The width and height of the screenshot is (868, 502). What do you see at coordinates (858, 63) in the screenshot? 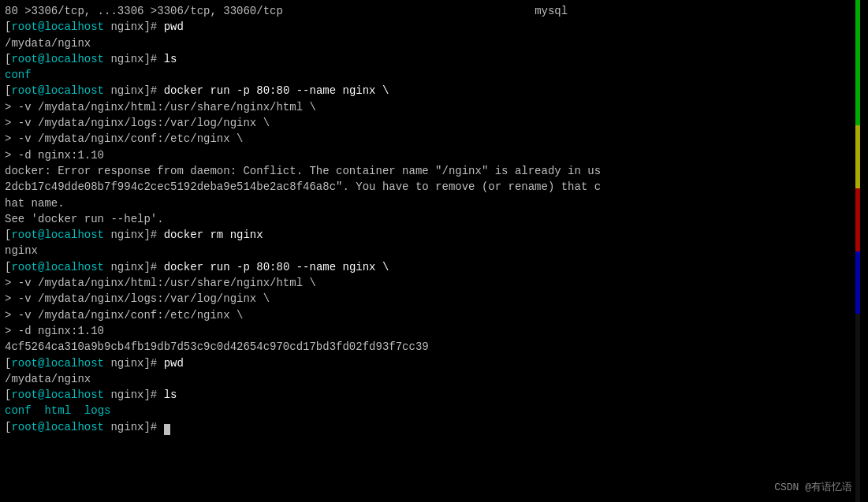
I see `bar-green` at bounding box center [858, 63].